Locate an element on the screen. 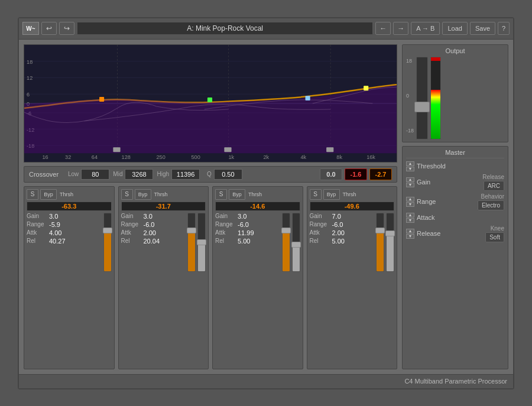  meter-clip-indicator is located at coordinates (436, 59).